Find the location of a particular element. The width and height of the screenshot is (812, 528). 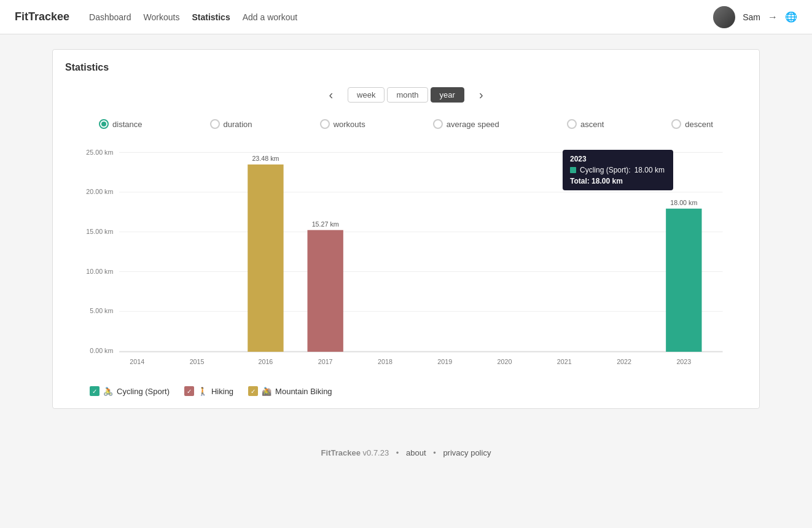

legend-mountain-biking: 🚵 Mountain Biking is located at coordinates (290, 391).